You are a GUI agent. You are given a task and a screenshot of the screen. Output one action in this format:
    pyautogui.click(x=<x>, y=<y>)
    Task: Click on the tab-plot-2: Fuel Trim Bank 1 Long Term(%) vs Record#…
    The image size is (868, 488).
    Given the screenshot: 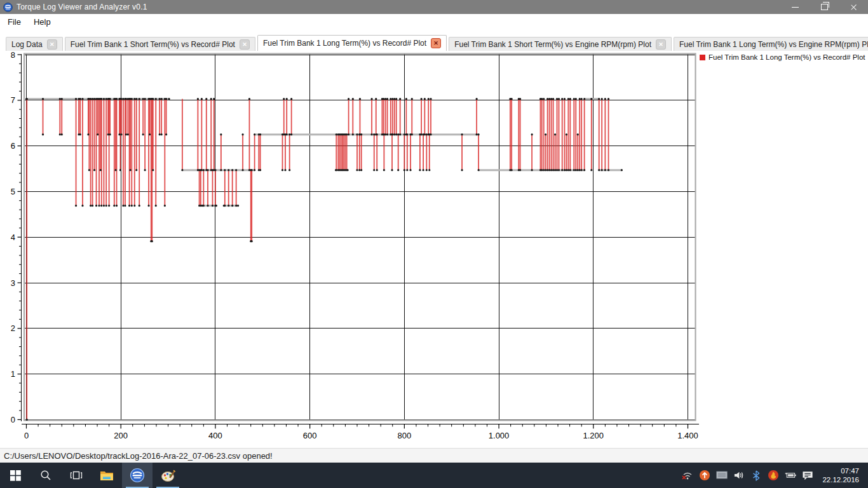 What is the action you would take?
    pyautogui.click(x=352, y=43)
    